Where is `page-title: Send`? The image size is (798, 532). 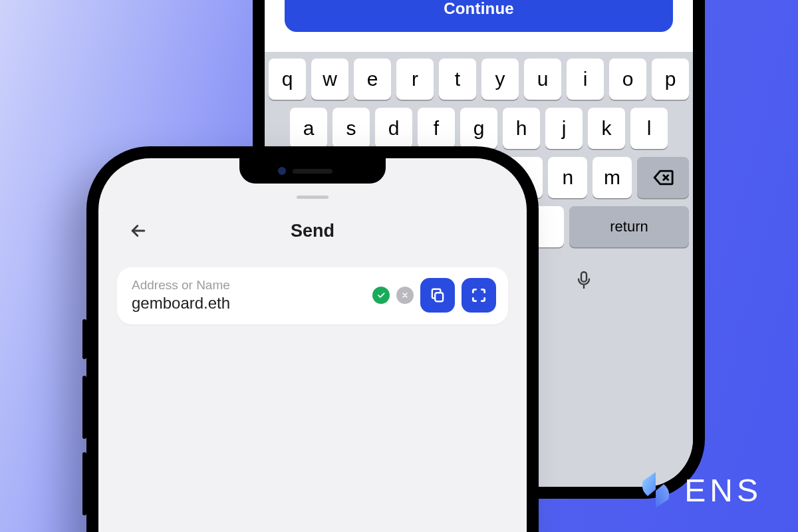
page-title: Send is located at coordinates (313, 231).